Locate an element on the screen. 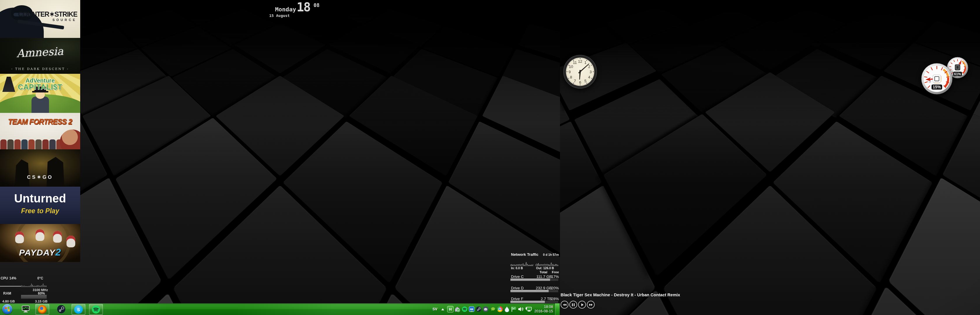  drive-name: Drive C is located at coordinates (517, 277).